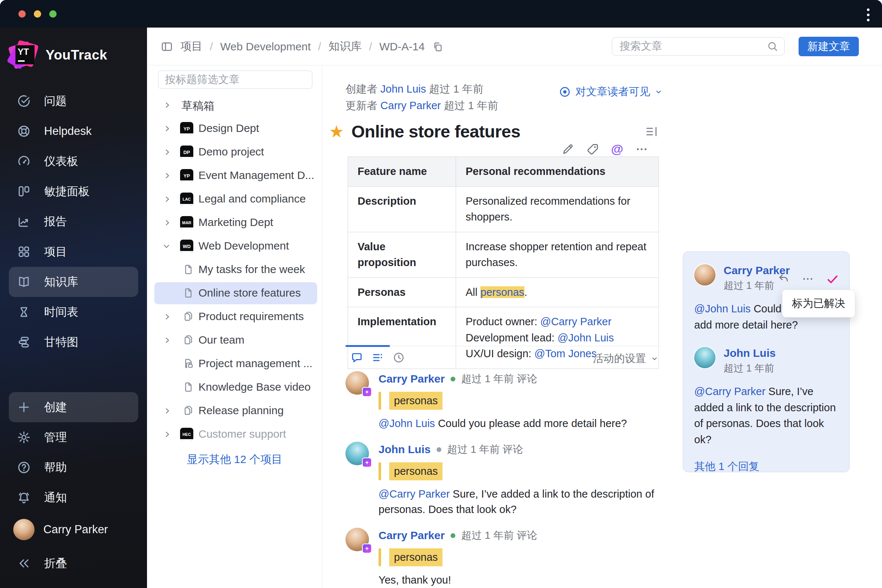 Image resolution: width=882 pixels, height=588 pixels. What do you see at coordinates (166, 246) in the screenshot?
I see `chevron-down-icon` at bounding box center [166, 246].